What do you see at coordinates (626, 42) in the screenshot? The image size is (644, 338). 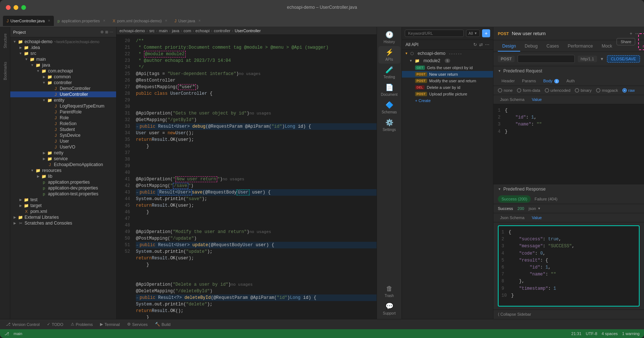 I see `share-button: Share` at bounding box center [626, 42].